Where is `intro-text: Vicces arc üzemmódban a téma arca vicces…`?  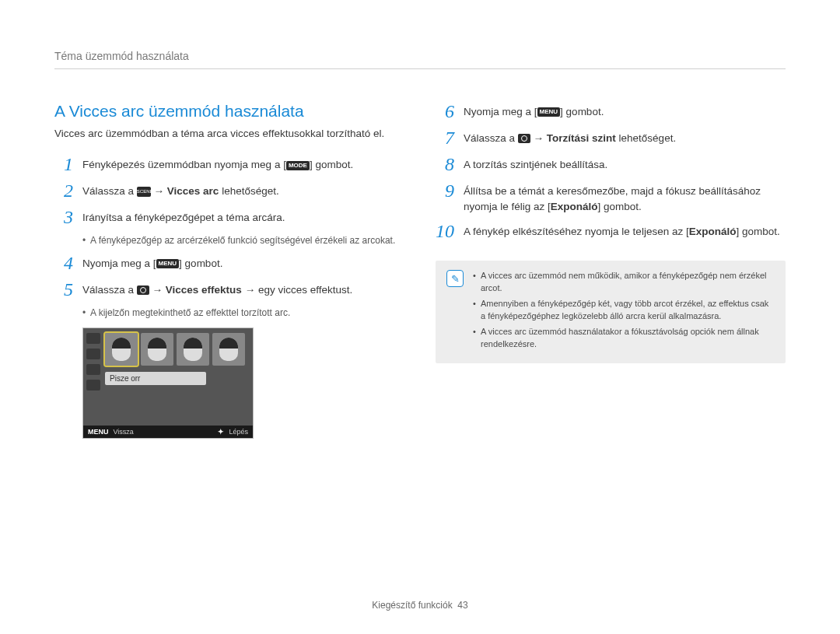 intro-text: Vicces arc üzemmódban a téma arca vicces… is located at coordinates (229, 134).